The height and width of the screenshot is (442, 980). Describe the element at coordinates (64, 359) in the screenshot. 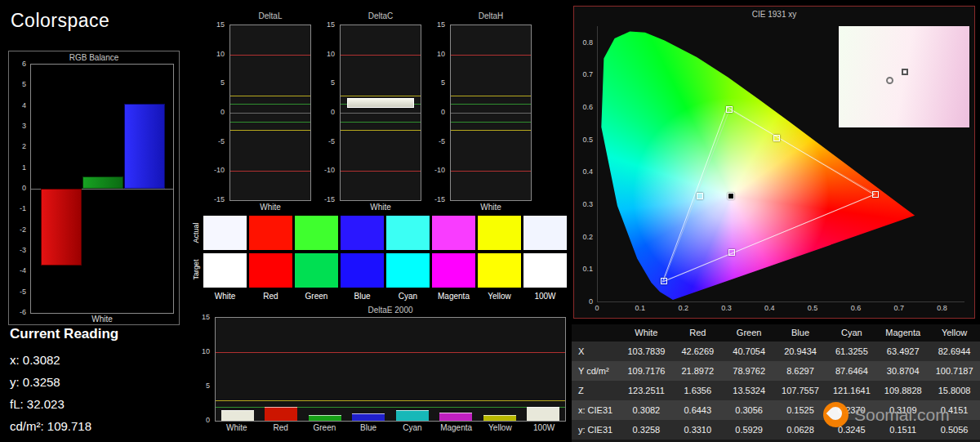

I see `reading-line: x: 0.3082` at that location.